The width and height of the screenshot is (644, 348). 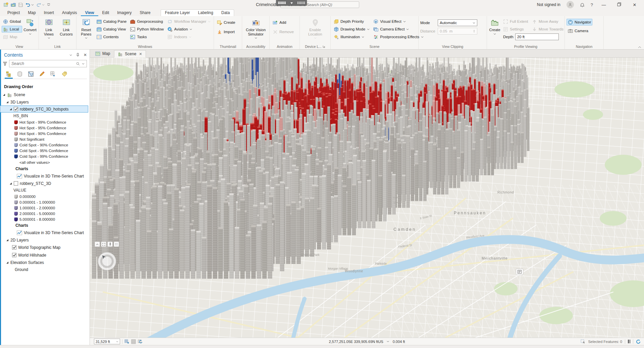 What do you see at coordinates (6, 5) in the screenshot?
I see `new-project-icon` at bounding box center [6, 5].